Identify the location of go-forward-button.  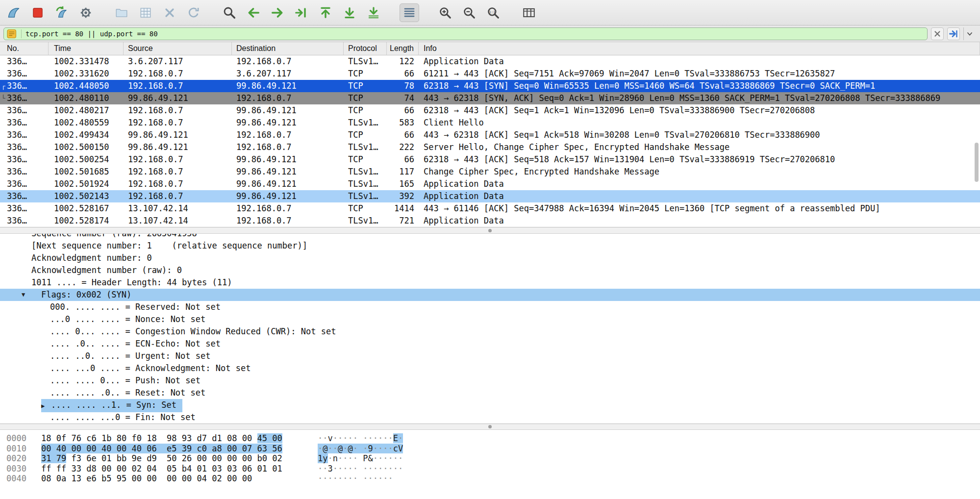
(277, 13).